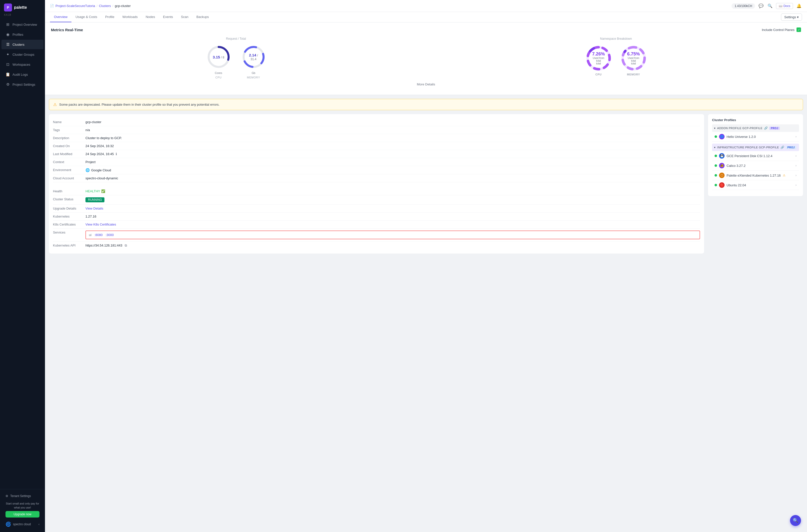 The image size is (807, 532). What do you see at coordinates (7, 44) in the screenshot?
I see `clusters-icon: ☰` at bounding box center [7, 44].